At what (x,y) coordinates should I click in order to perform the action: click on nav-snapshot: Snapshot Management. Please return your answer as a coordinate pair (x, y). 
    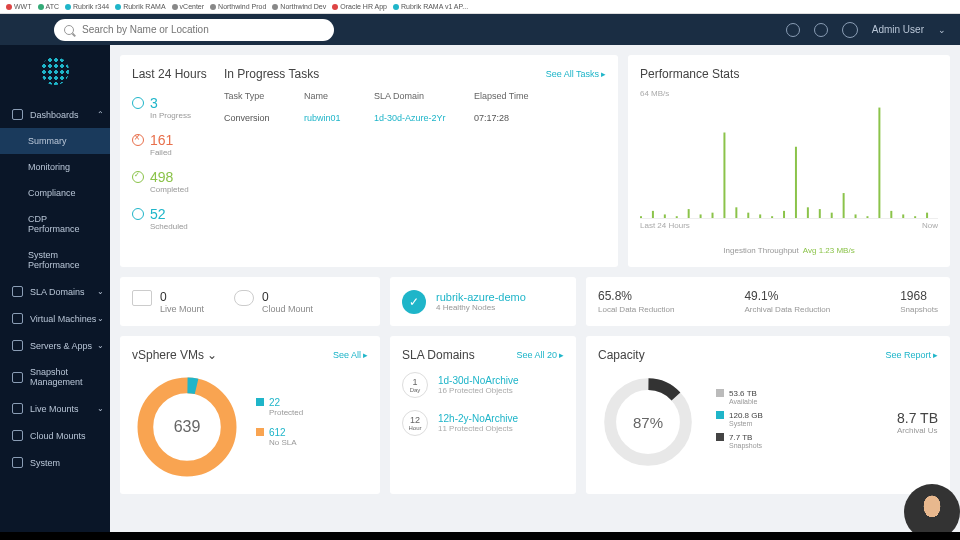
    Looking at the image, I should click on (55, 377).